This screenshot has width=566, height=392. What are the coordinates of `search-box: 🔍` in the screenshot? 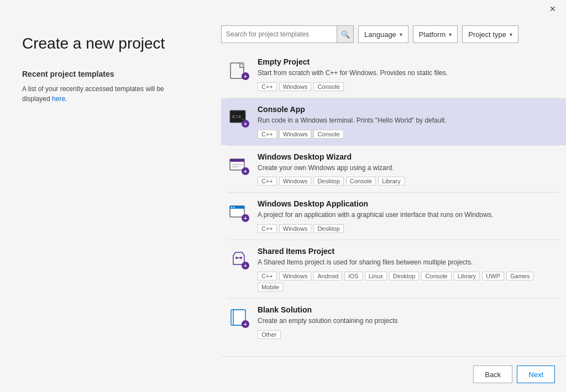 It's located at (287, 34).